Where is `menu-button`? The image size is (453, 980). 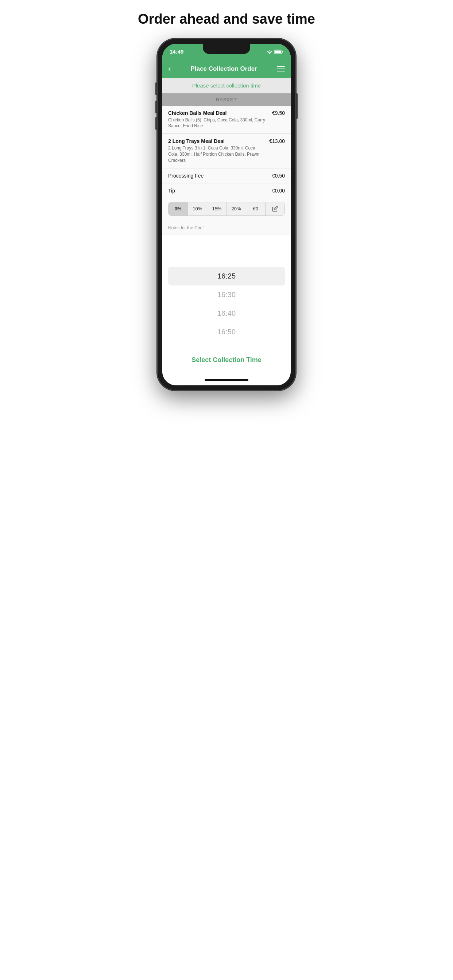
menu-button is located at coordinates (281, 69).